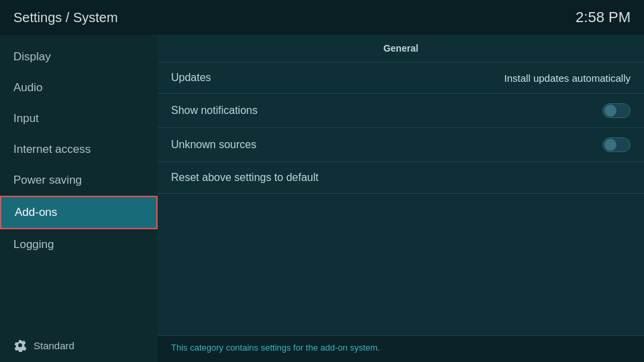 The height and width of the screenshot is (362, 644). I want to click on settings-row-reset-settings: Reset above settings to default, so click(401, 178).